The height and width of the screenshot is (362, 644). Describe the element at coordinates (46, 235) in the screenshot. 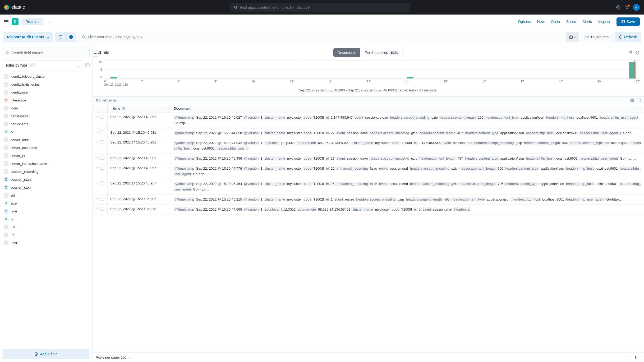

I see `field-item: turl` at that location.